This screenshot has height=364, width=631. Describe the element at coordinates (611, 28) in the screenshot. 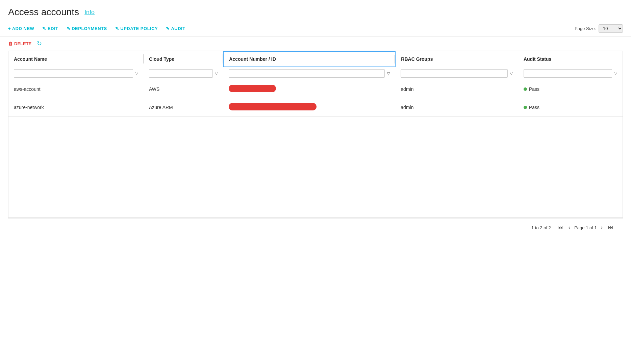

I see `page-size-select: 10 25 50 100` at that location.